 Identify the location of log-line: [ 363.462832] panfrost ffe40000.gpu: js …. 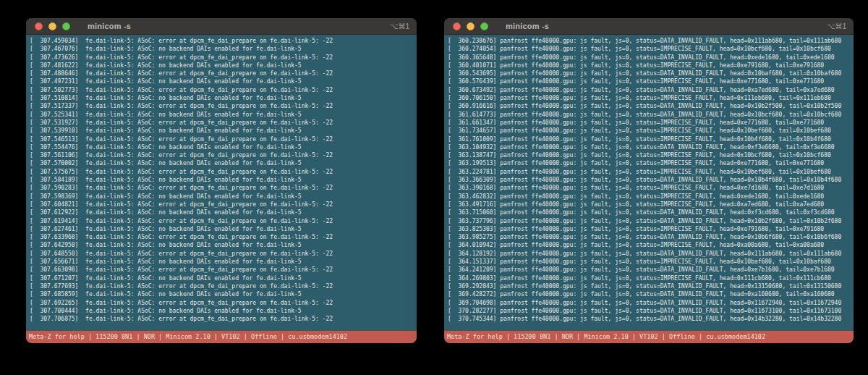
(651, 197).